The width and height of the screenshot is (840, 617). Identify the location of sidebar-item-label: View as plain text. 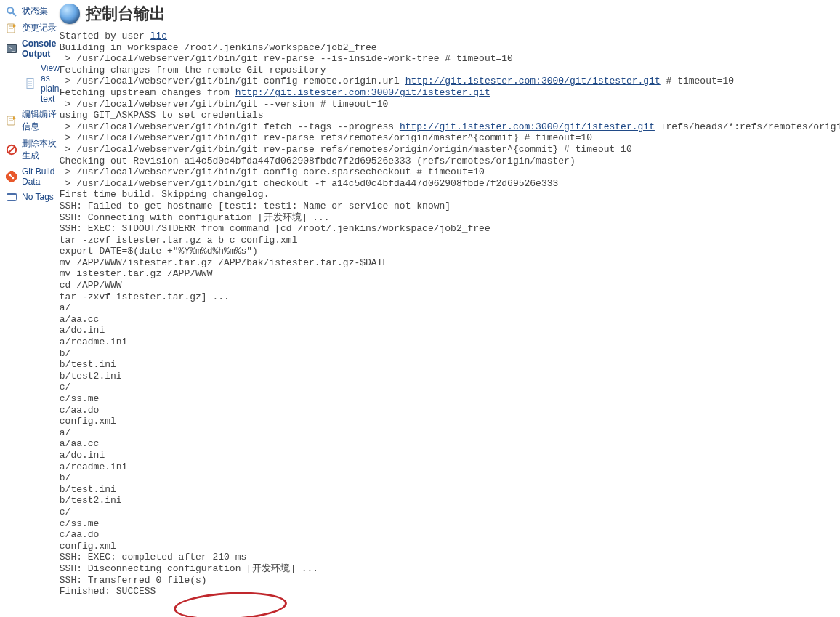
(50, 84).